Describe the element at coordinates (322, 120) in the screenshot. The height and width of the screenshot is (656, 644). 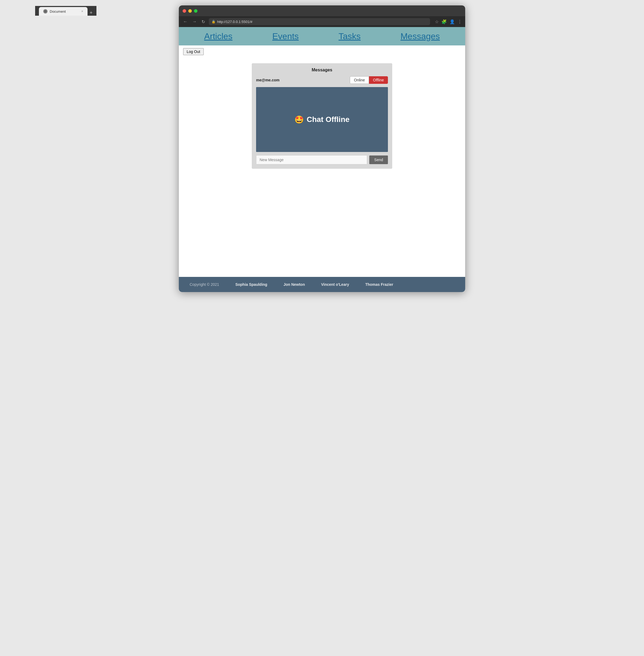
I see `chat-offline-indicator: 🤩 Chat Offline` at that location.